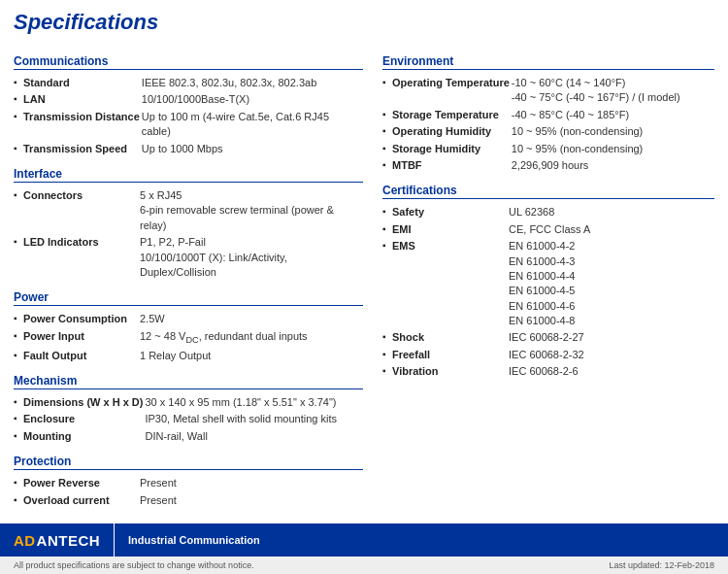 The height and width of the screenshot is (574, 728). I want to click on footer-logo-box: AD ANTECH, so click(57, 540).